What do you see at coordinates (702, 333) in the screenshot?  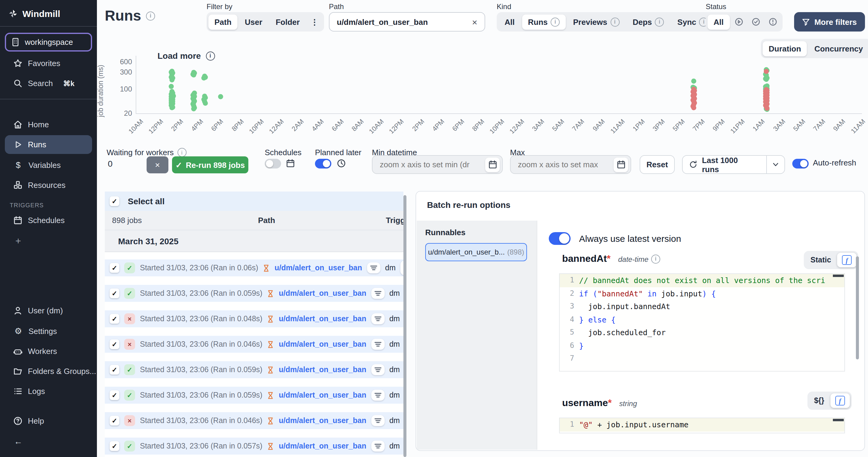 I see `code-line: 5 job.scheduled_for` at bounding box center [702, 333].